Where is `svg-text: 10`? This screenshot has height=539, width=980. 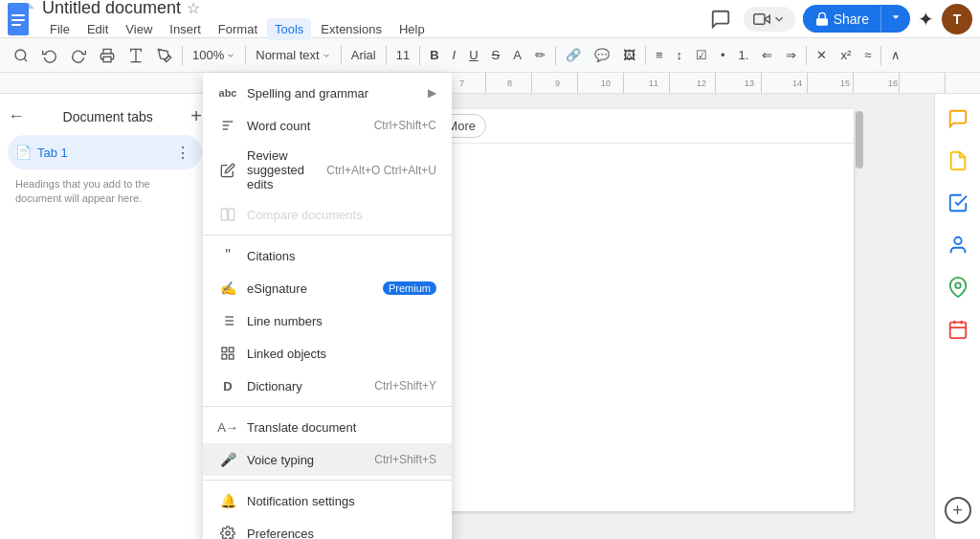 svg-text: 10 is located at coordinates (606, 83).